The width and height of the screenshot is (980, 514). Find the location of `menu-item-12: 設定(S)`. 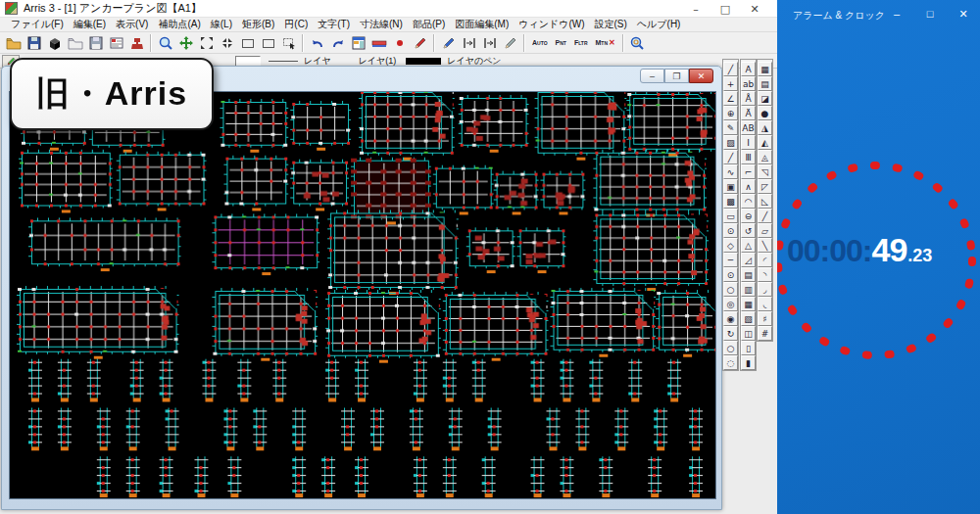

menu-item-12: 設定(S) is located at coordinates (612, 24).